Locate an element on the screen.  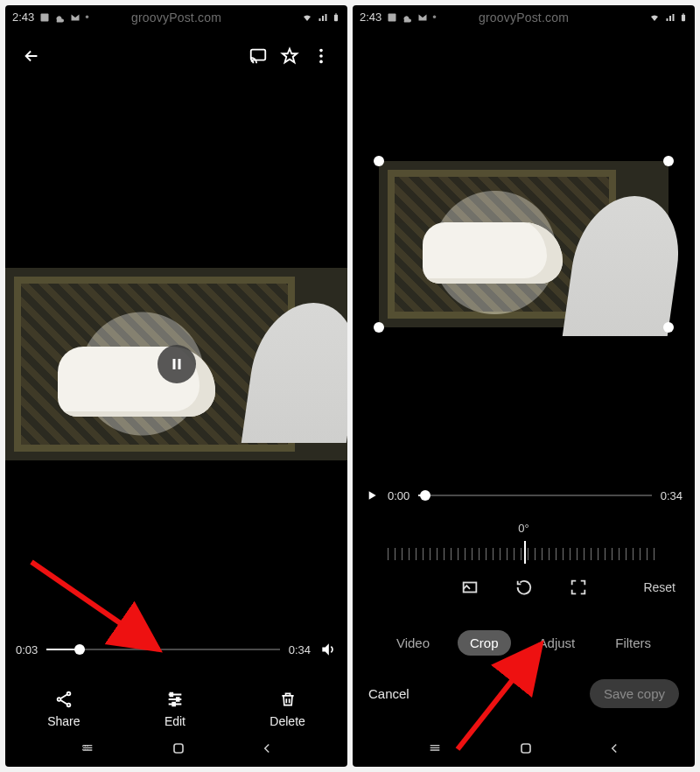
seek-bar: 0:03 0:34 is located at coordinates (177, 649).